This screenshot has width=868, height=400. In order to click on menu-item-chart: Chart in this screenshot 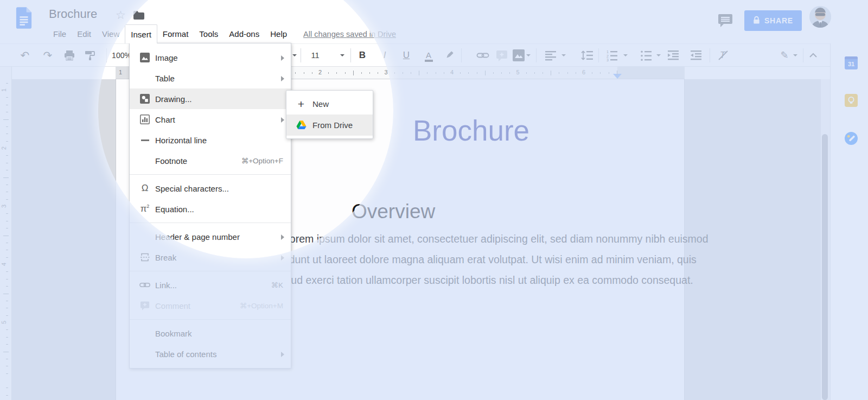, I will do `click(210, 119)`.